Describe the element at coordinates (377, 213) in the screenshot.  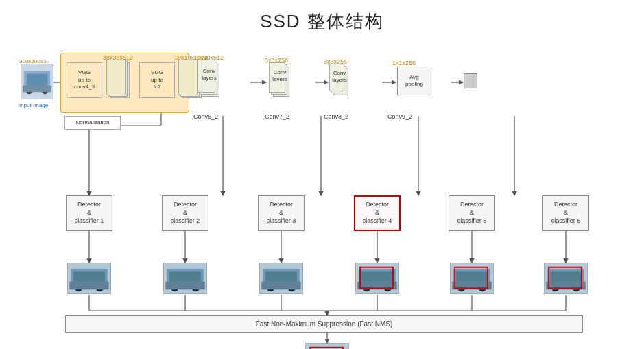
I see `detector-4-label: Detector&classifier 4` at that location.